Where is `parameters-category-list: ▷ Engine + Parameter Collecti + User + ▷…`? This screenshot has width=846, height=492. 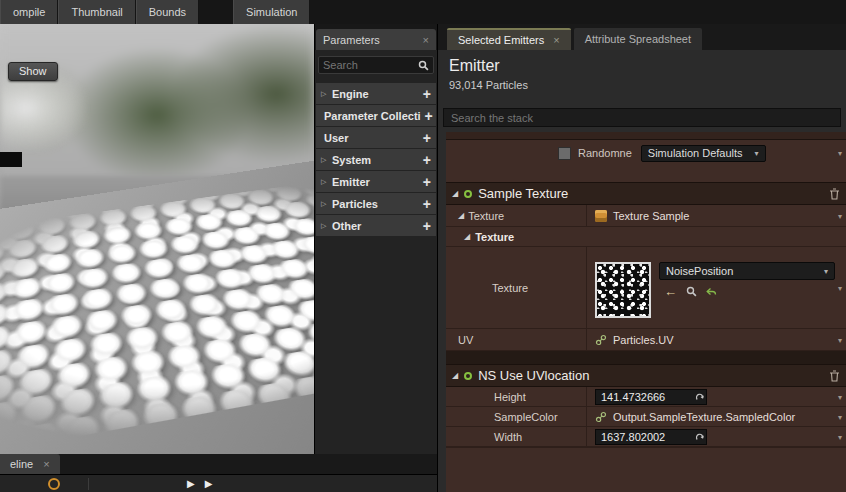
parameters-category-list: ▷ Engine + Parameter Collecti + User + ▷… is located at coordinates (376, 160).